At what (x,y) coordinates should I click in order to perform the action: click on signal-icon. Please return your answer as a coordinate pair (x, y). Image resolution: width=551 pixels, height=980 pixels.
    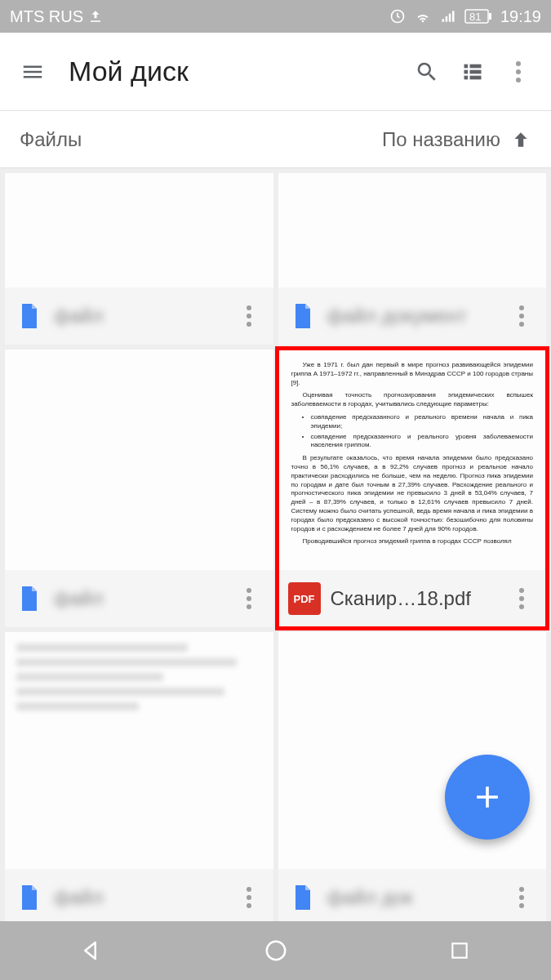
    Looking at the image, I should click on (448, 16).